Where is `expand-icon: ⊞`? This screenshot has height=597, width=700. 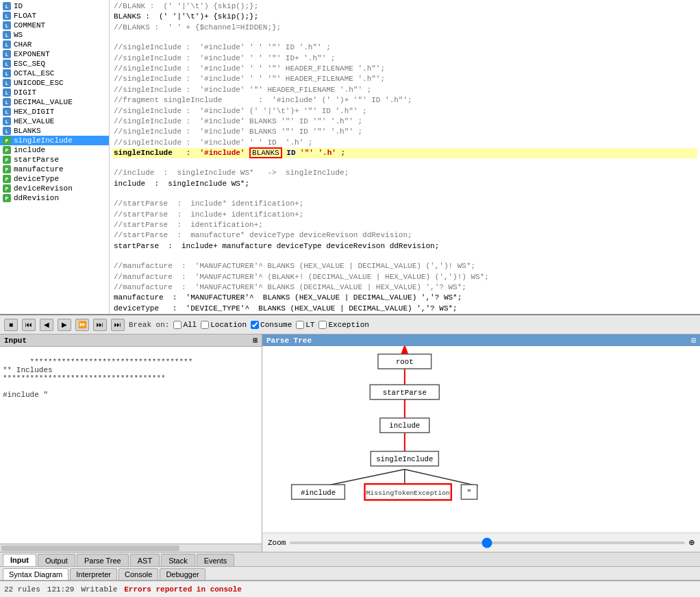
expand-icon: ⊞ is located at coordinates (255, 340).